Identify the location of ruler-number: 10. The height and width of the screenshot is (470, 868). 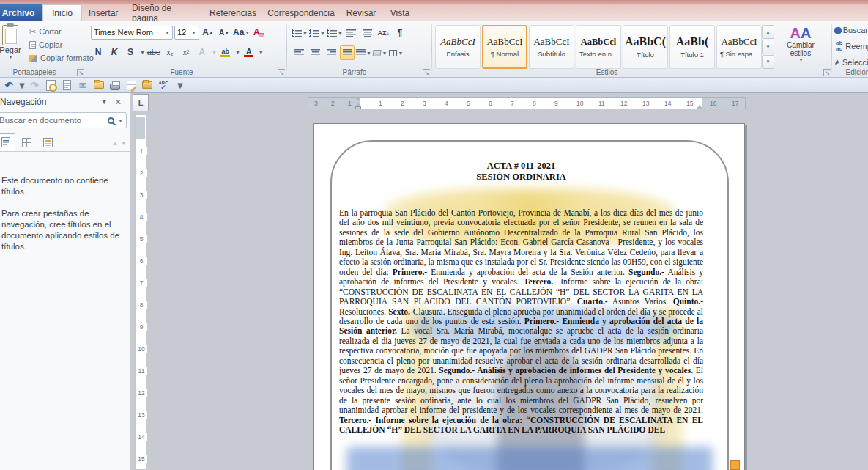
(580, 103).